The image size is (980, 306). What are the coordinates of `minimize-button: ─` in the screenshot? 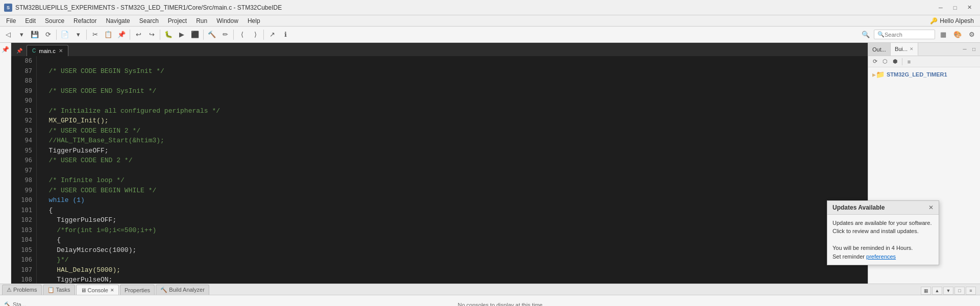 It's located at (941, 8).